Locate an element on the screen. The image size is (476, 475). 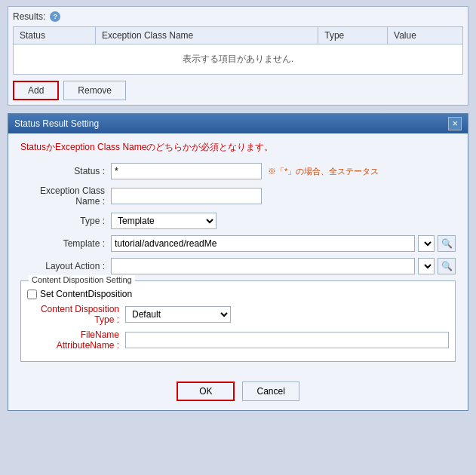
template-input-group: ▼🔍 is located at coordinates (284, 244).